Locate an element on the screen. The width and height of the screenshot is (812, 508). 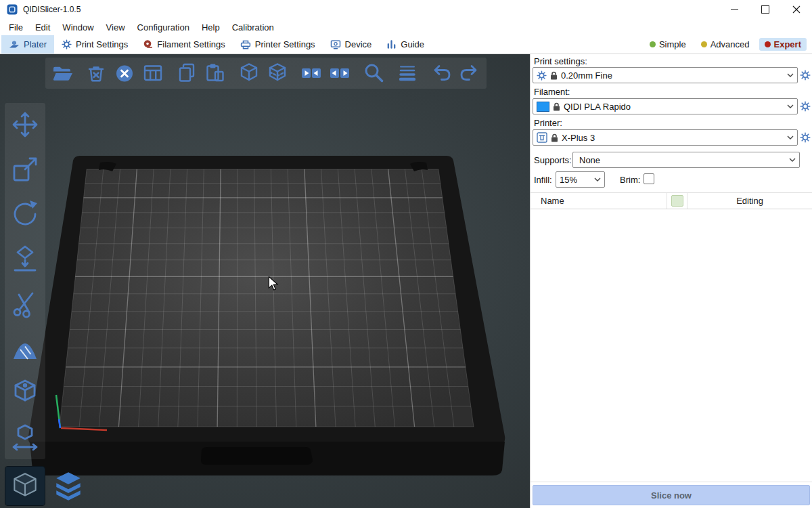
left-toolbar is located at coordinates (25, 281).